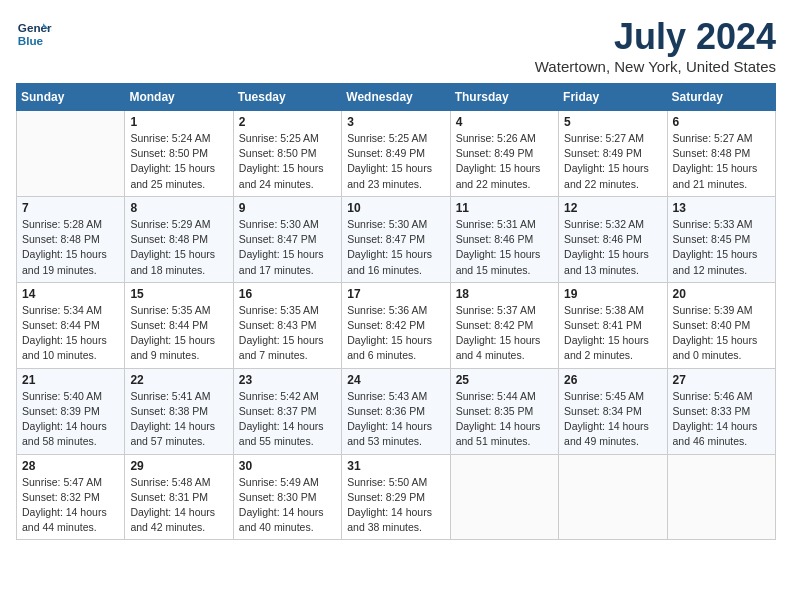  What do you see at coordinates (656, 66) in the screenshot?
I see `subtitle: Watertown, New York, United States` at bounding box center [656, 66].